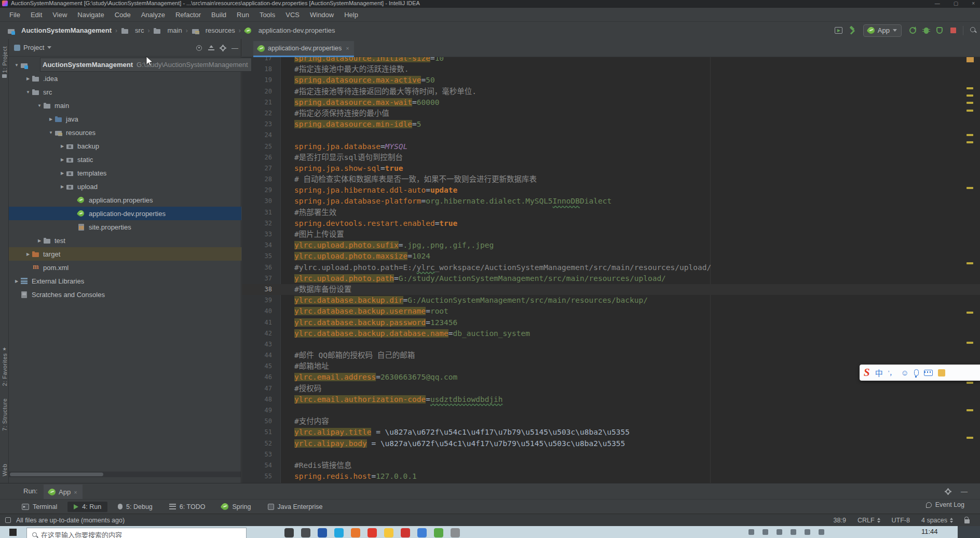  What do you see at coordinates (611, 465) in the screenshot?
I see `code-line-54: 54#Redis链接信息` at bounding box center [611, 465].